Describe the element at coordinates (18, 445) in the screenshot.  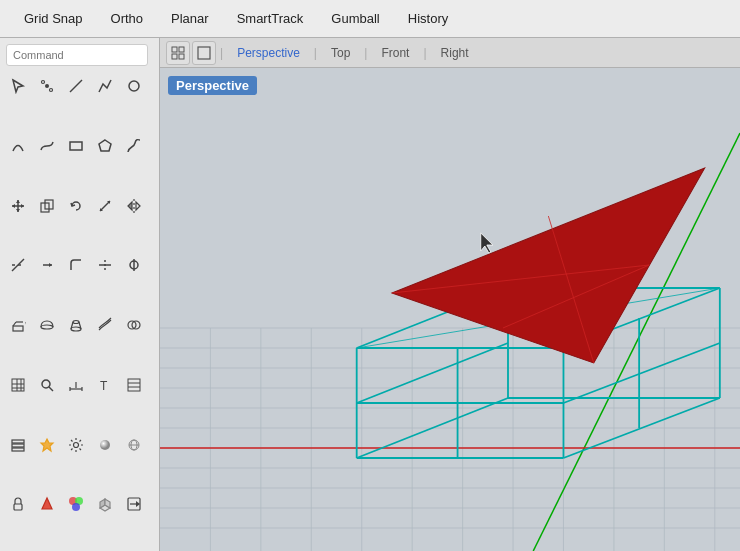
I see `tool-layer` at that location.